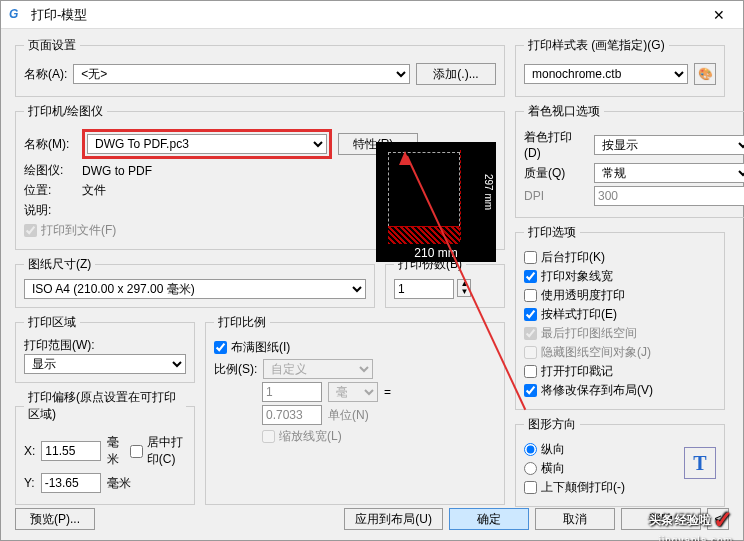  Describe the element at coordinates (564, 112) in the screenshot. I see `shaded-legend: 着色视口选项` at that location.